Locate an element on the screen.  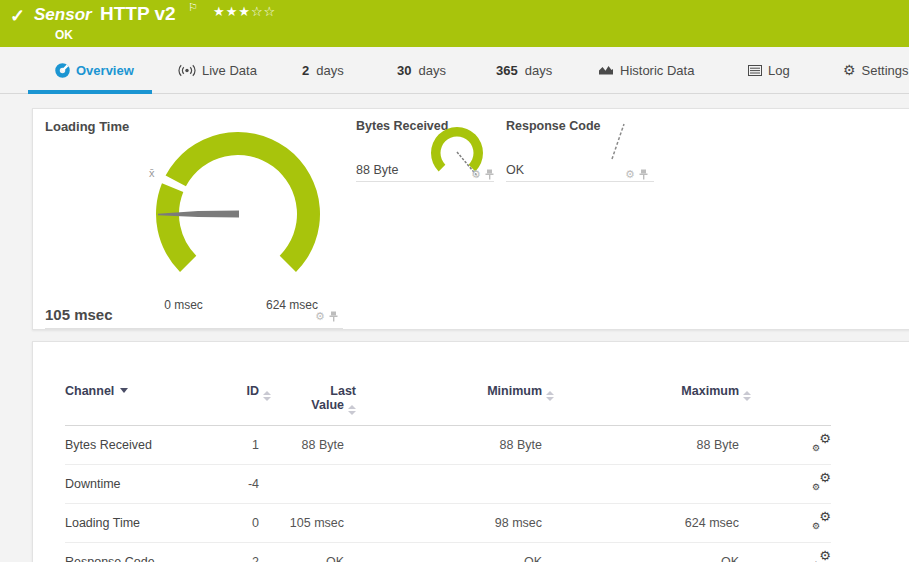
average-marker-label: x̄ is located at coordinates (152, 173).